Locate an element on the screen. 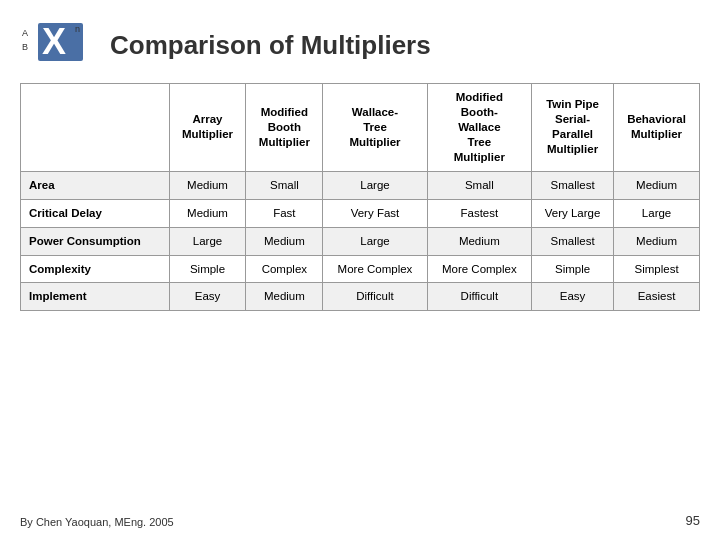 This screenshot has height=540, width=720. col-header-modified-booth-wallace: ModifiedBooth-WallaceTreeMultiplier is located at coordinates (479, 128).